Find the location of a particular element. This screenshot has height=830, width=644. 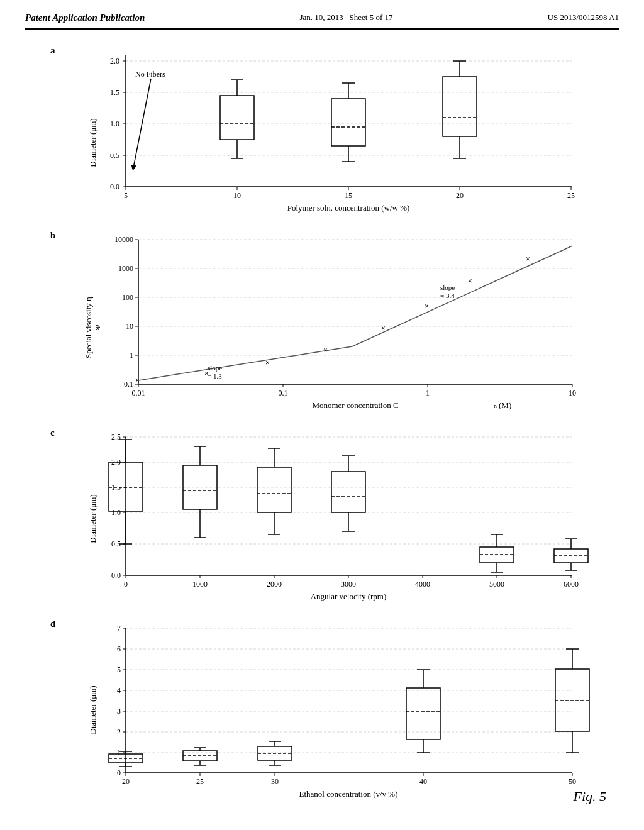

chart-b-xlabel-sub: n is located at coordinates (496, 406).